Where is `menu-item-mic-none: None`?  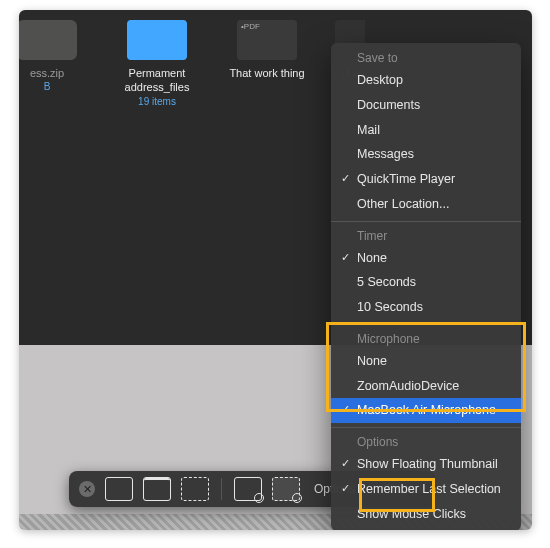 menu-item-mic-none: None is located at coordinates (426, 362).